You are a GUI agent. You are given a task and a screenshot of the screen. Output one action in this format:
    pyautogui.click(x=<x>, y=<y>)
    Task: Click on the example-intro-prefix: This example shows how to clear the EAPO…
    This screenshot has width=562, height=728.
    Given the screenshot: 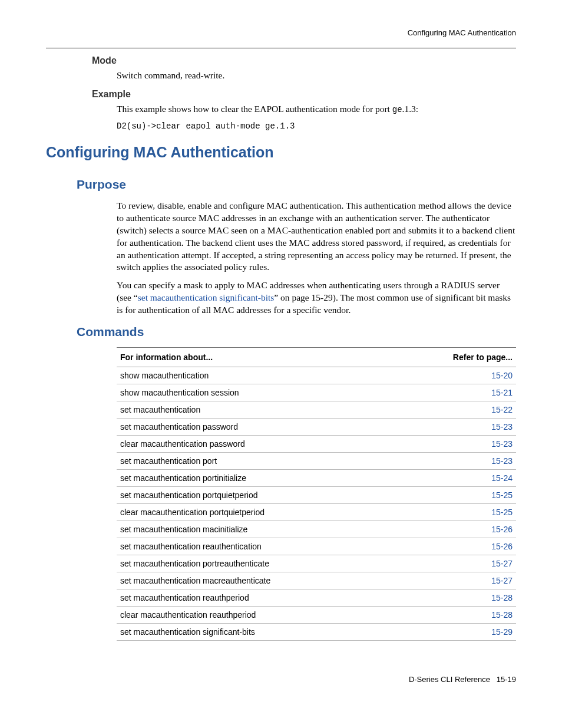 What is the action you would take?
    pyautogui.click(x=254, y=108)
    